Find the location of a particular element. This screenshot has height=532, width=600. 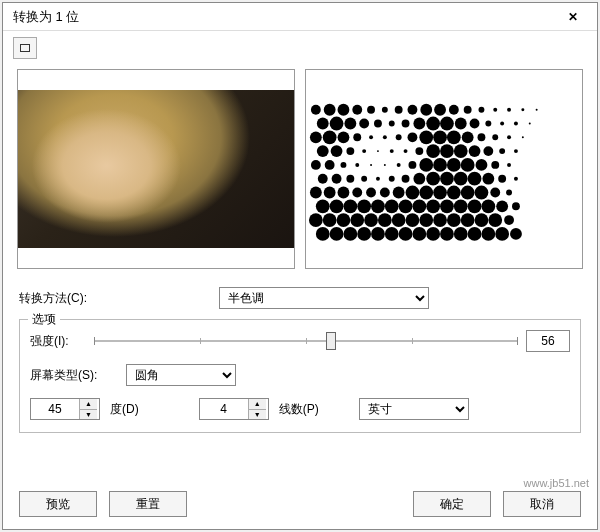

single-preview-icon is located at coordinates (25, 48).